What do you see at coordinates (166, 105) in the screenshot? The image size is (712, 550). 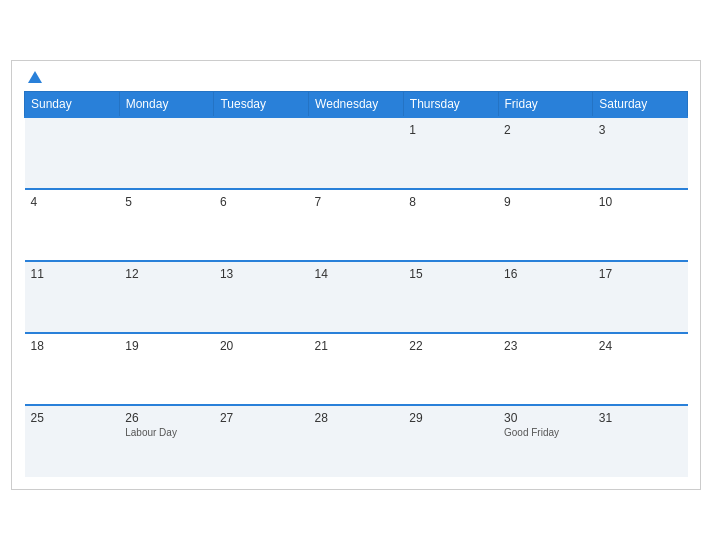 I see `weekday-header: Monday` at bounding box center [166, 105].